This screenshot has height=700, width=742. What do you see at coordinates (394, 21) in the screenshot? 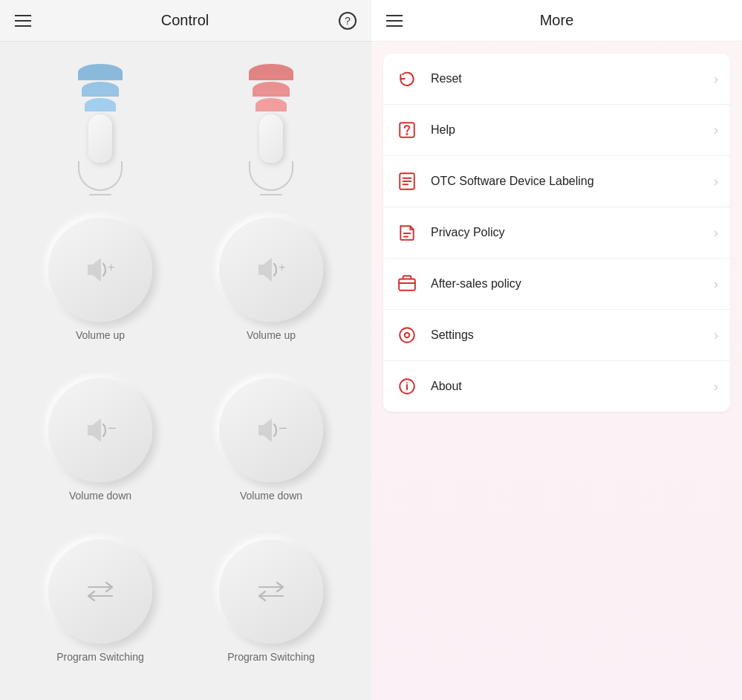
I see `more-hamburger-icon` at bounding box center [394, 21].